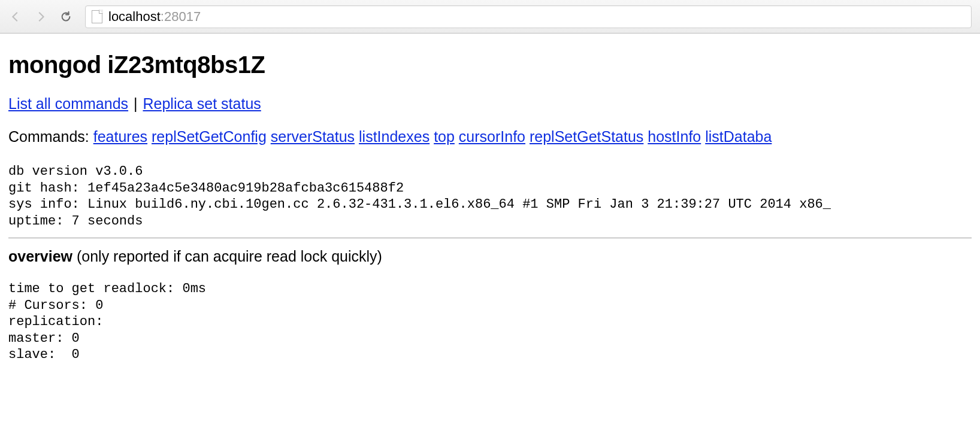 The height and width of the screenshot is (431, 980). I want to click on master-line: master: 0, so click(44, 339).